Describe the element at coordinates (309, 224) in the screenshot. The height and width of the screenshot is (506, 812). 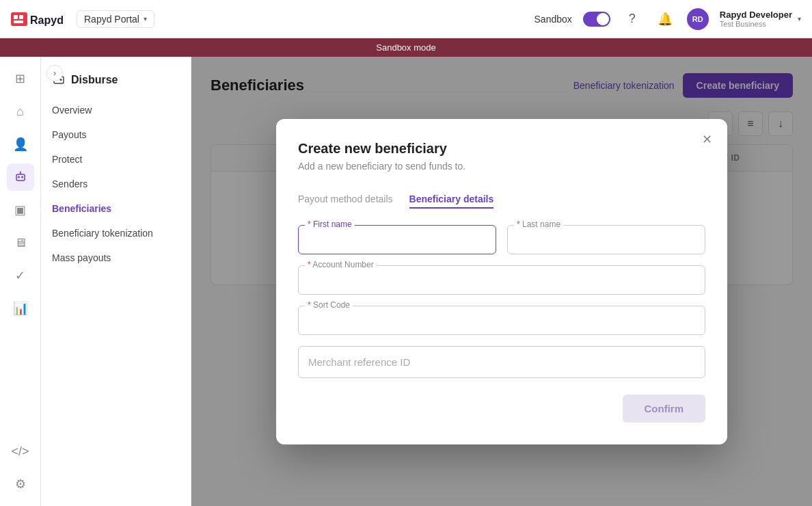
I see `first-name-required: *` at that location.